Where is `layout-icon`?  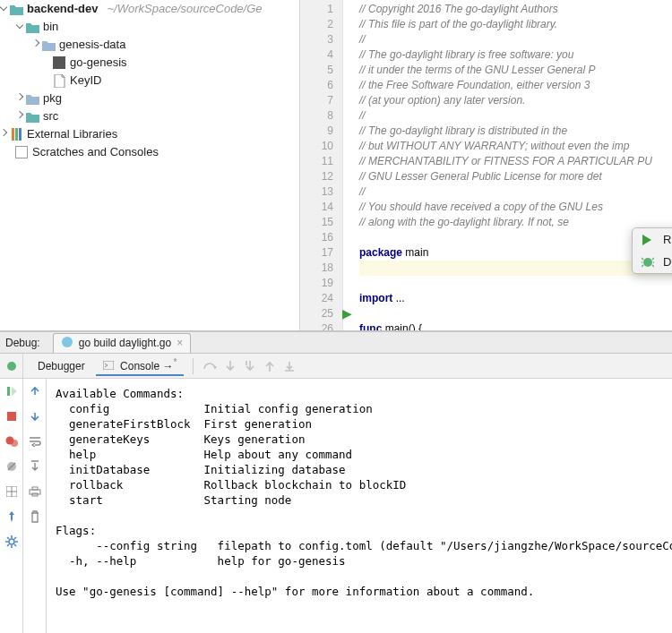 layout-icon is located at coordinates (12, 492).